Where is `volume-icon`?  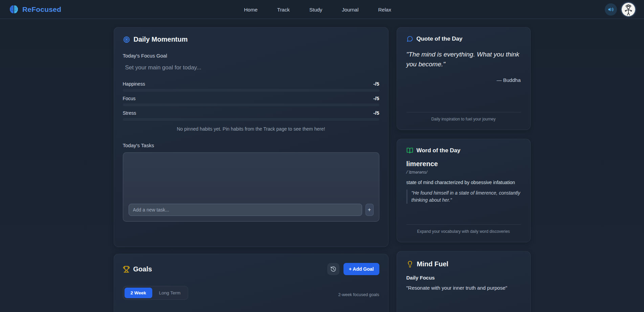
volume-icon is located at coordinates (611, 9).